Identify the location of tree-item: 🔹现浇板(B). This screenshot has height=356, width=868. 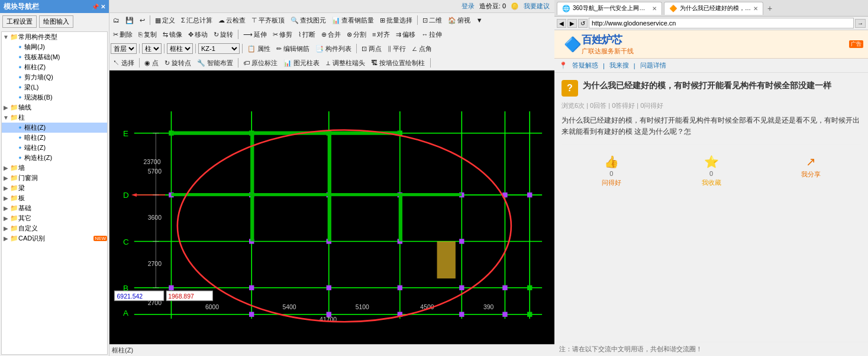
(54, 97).